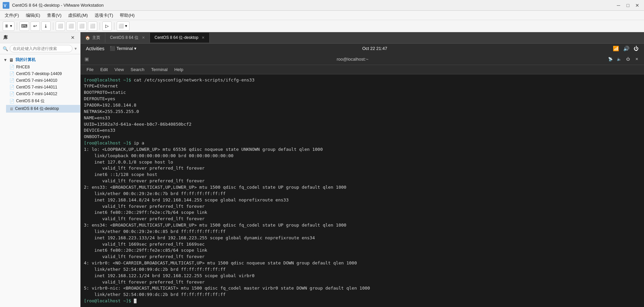  I want to click on terminal-network-icon: 📡, so click(610, 59).